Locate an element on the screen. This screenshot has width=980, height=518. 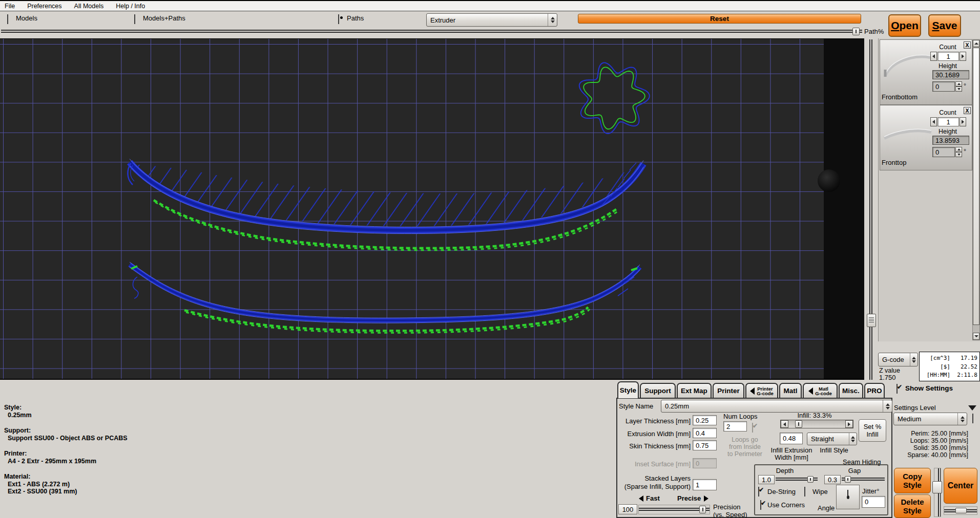
tab-style: Style is located at coordinates (628, 390).